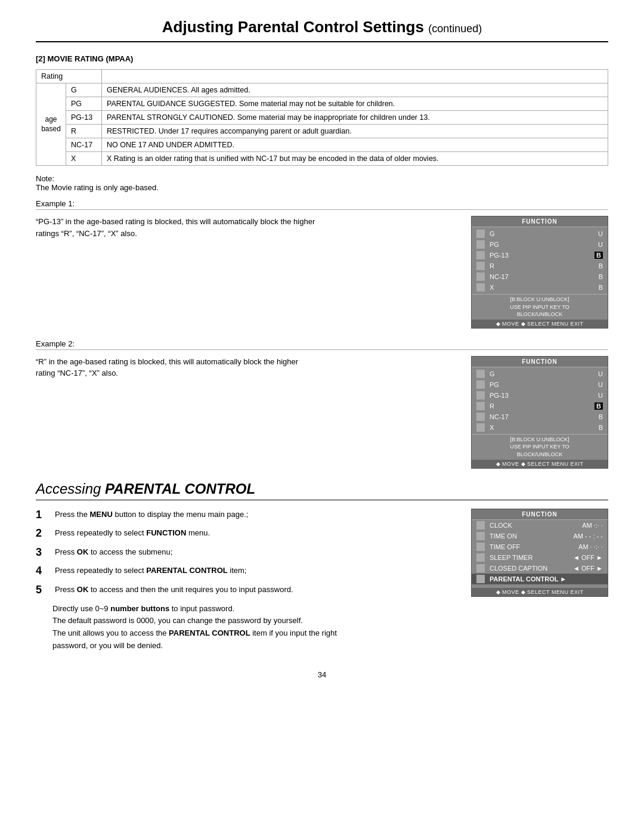  I want to click on rating-description: NO ONE 17 AND UNDER ADMITTED., so click(355, 145).